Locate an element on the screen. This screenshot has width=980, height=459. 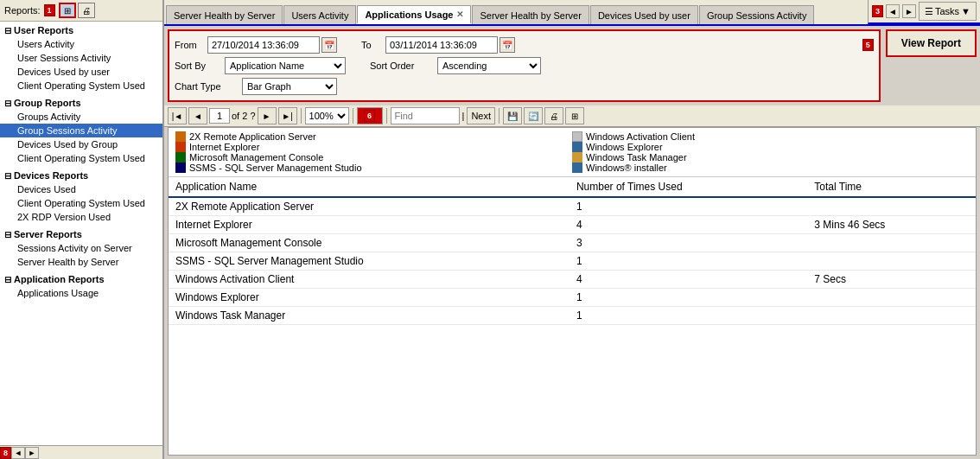
sort-by-label: Sort By is located at coordinates (196, 66).